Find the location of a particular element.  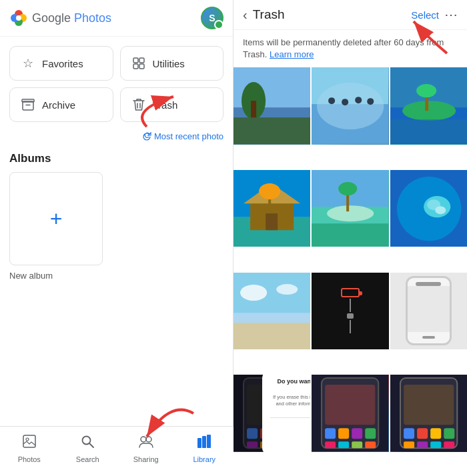

trash-label: Trash is located at coordinates (165, 105).